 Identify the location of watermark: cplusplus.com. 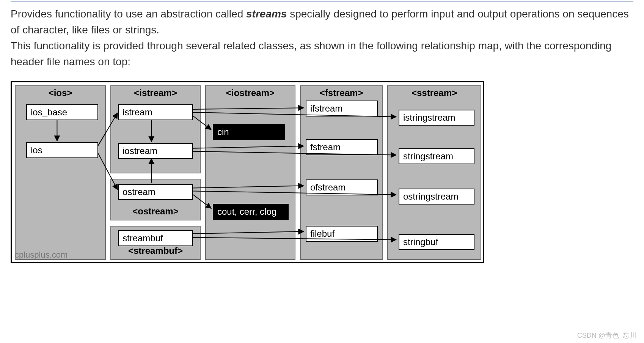
(41, 255).